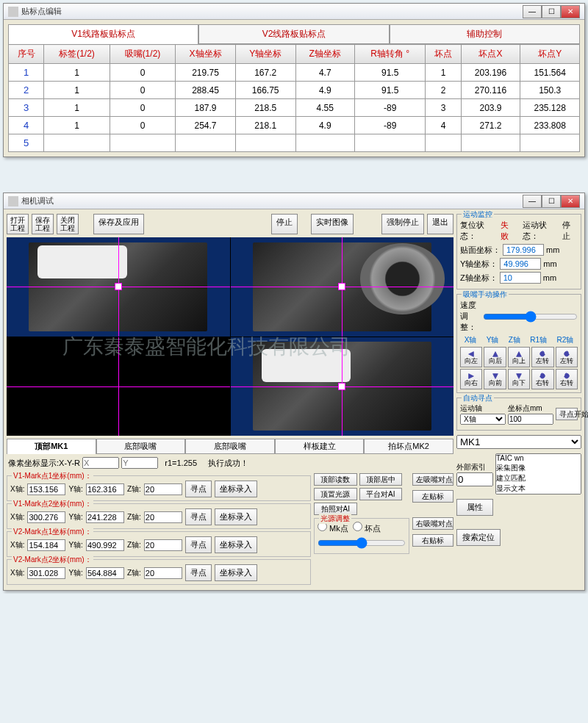  What do you see at coordinates (483, 419) in the screenshot?
I see `auto-axis-select: X轴` at bounding box center [483, 419].